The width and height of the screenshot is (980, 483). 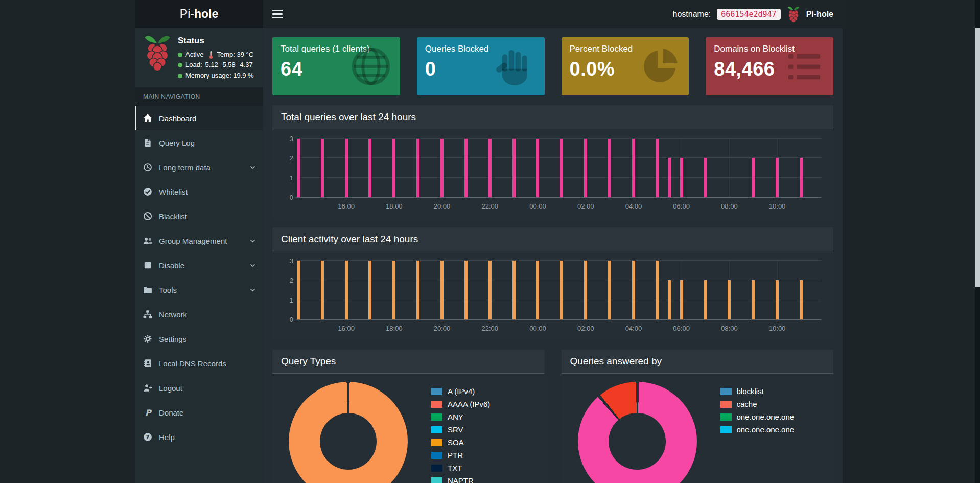 I want to click on panel-query-types: Query Types A (IPv4)AAAA (IPv6)ANYSRVSOA…, so click(x=409, y=416).